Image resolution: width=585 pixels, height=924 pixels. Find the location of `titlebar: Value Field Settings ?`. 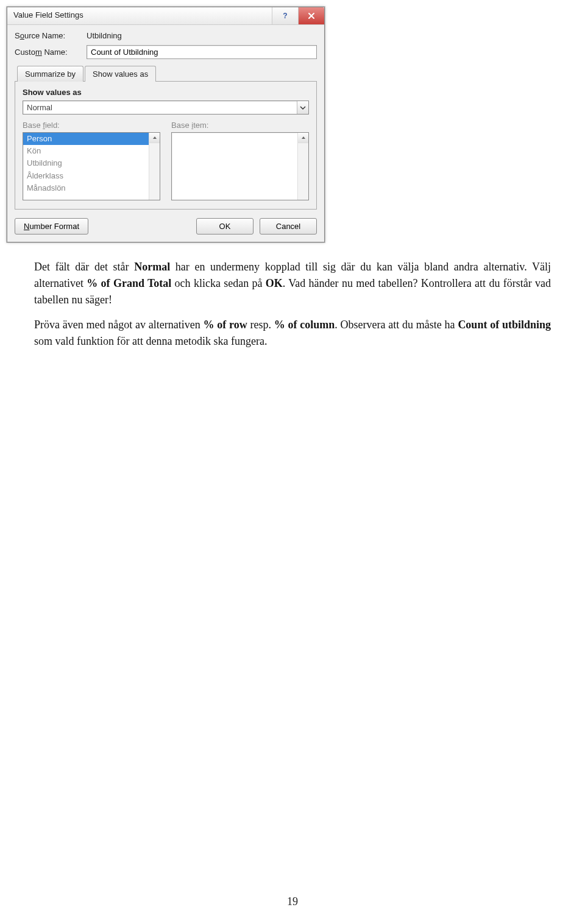

titlebar: Value Field Settings ? is located at coordinates (166, 16).